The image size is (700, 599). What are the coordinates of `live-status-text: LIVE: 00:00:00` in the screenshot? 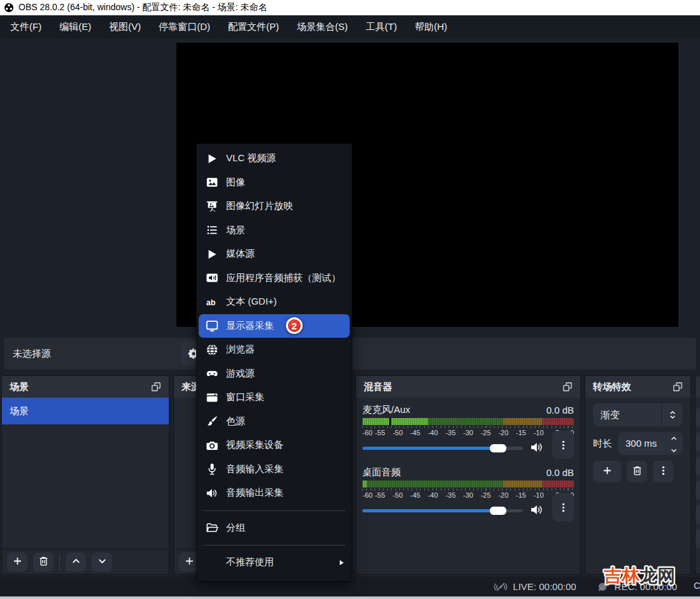 It's located at (544, 586).